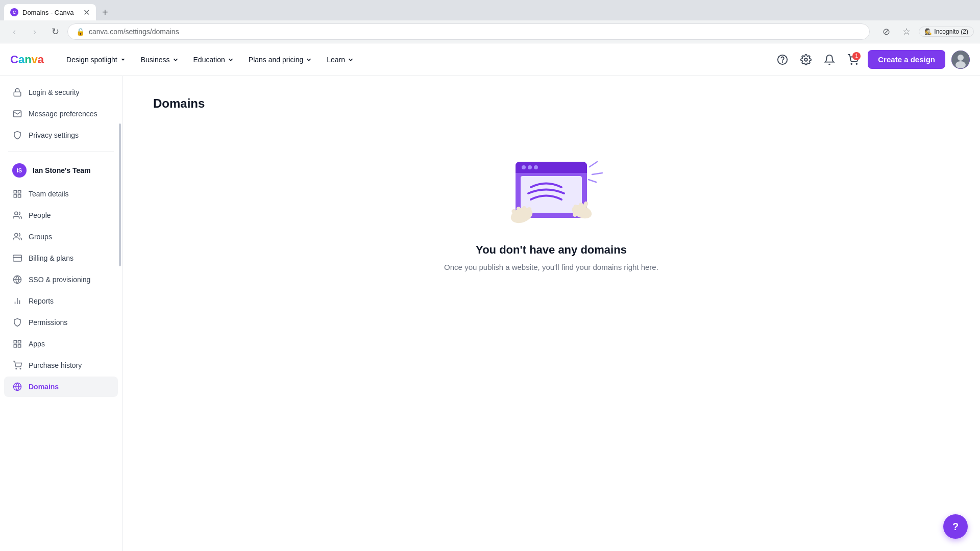 The height and width of the screenshot is (551, 980). I want to click on sidebar-item-people: People, so click(61, 215).